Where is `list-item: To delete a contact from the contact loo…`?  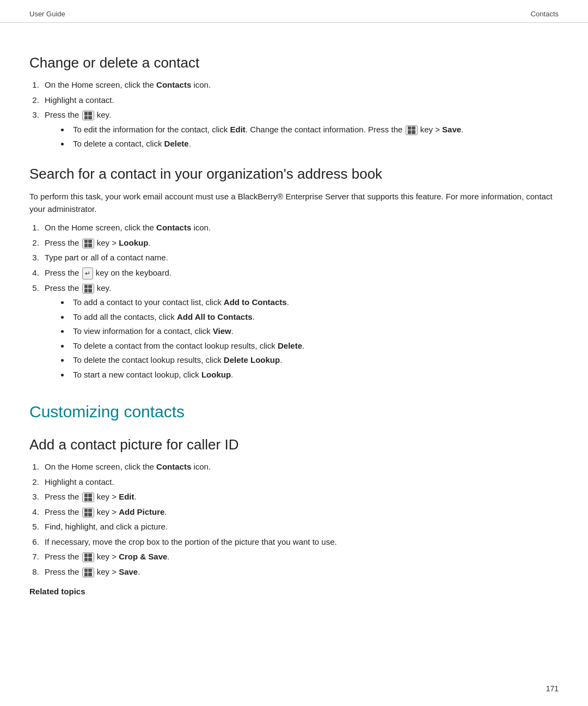 list-item: To delete a contact from the contact loo… is located at coordinates (314, 346).